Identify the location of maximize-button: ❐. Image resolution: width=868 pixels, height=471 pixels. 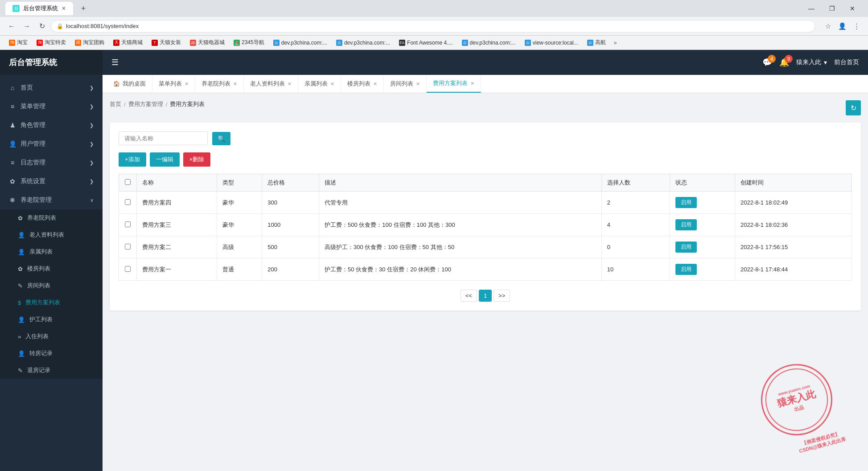
(832, 8).